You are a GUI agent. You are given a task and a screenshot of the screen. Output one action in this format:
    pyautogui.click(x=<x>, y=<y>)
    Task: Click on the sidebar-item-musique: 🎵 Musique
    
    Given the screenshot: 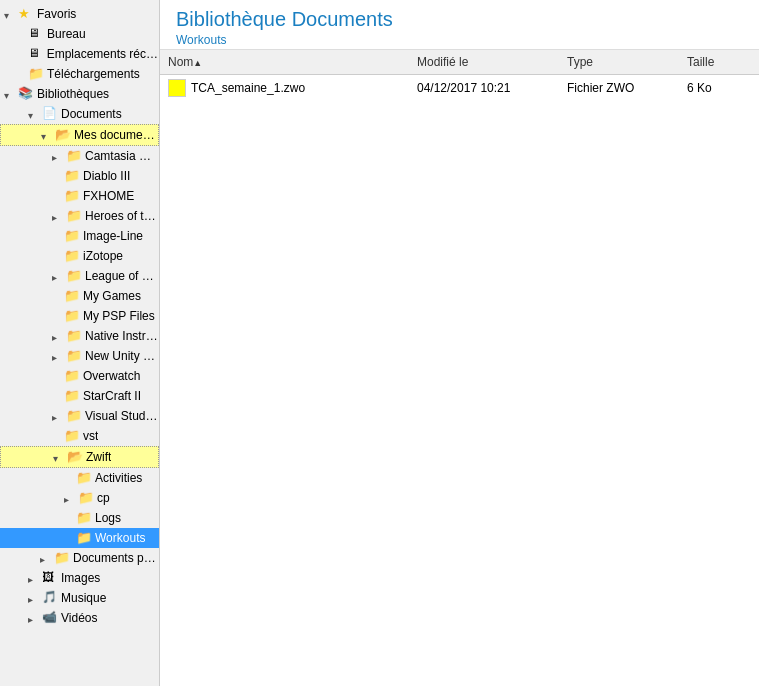 What is the action you would take?
    pyautogui.click(x=80, y=598)
    